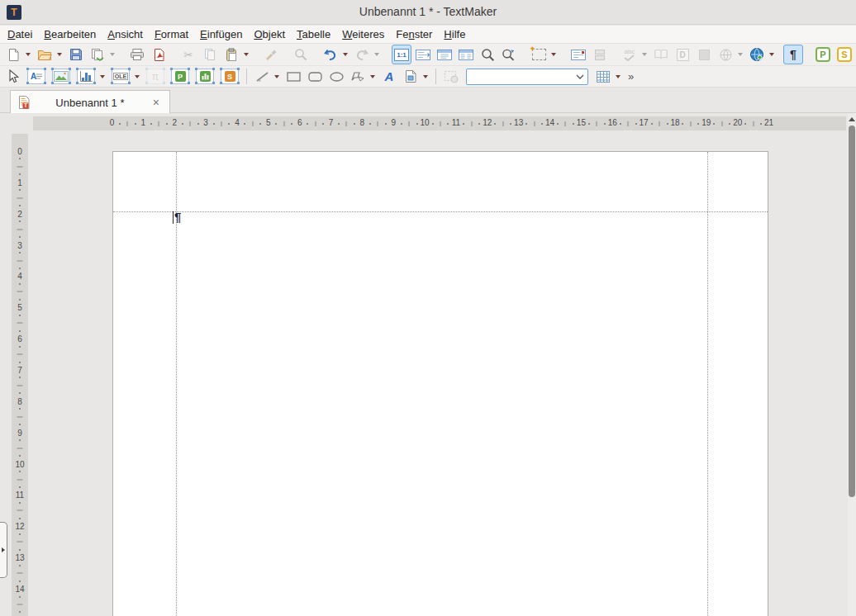 This screenshot has width=856, height=616. Describe the element at coordinates (121, 77) in the screenshot. I see `insert-ole-object-button: OLE` at that location.